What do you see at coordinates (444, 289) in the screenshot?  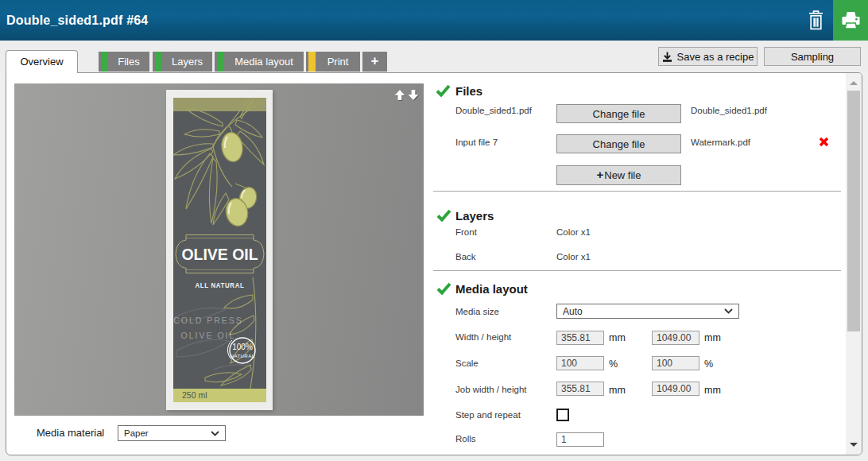 I see `media-layout-complete-check-icon` at bounding box center [444, 289].